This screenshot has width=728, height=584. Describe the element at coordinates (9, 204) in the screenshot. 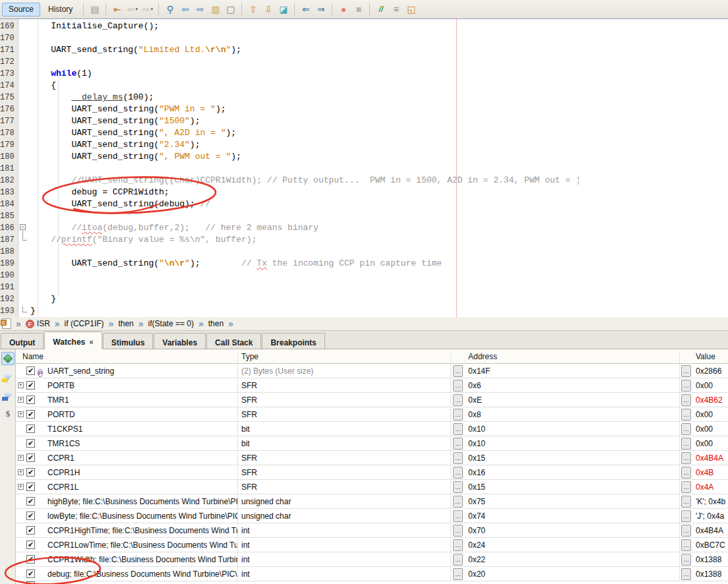

I see `line-number: 184` at that location.